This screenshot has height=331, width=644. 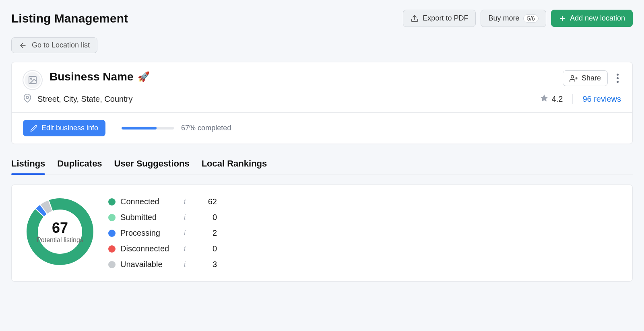 What do you see at coordinates (206, 128) in the screenshot?
I see `progress-label: 67% completed` at bounding box center [206, 128].